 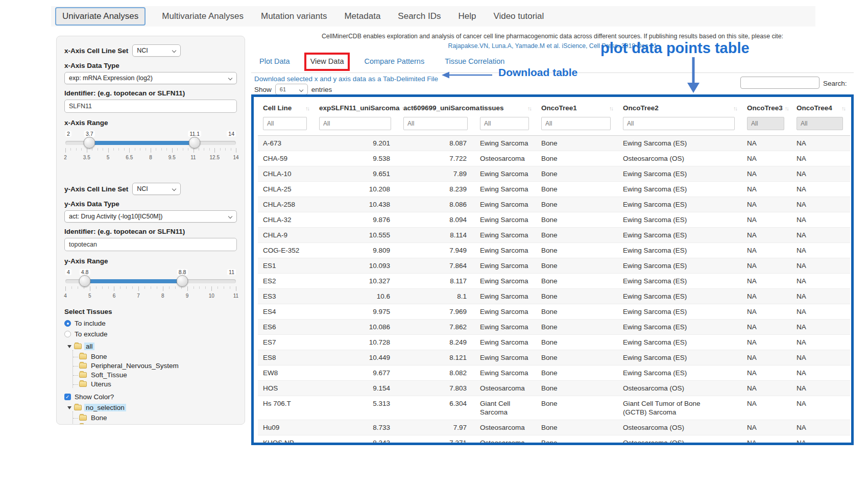 What do you see at coordinates (552, 46) in the screenshot?
I see `citation-link: Rajapakse.VN, Luna.A, Yamade.M et al. iS…` at bounding box center [552, 46].